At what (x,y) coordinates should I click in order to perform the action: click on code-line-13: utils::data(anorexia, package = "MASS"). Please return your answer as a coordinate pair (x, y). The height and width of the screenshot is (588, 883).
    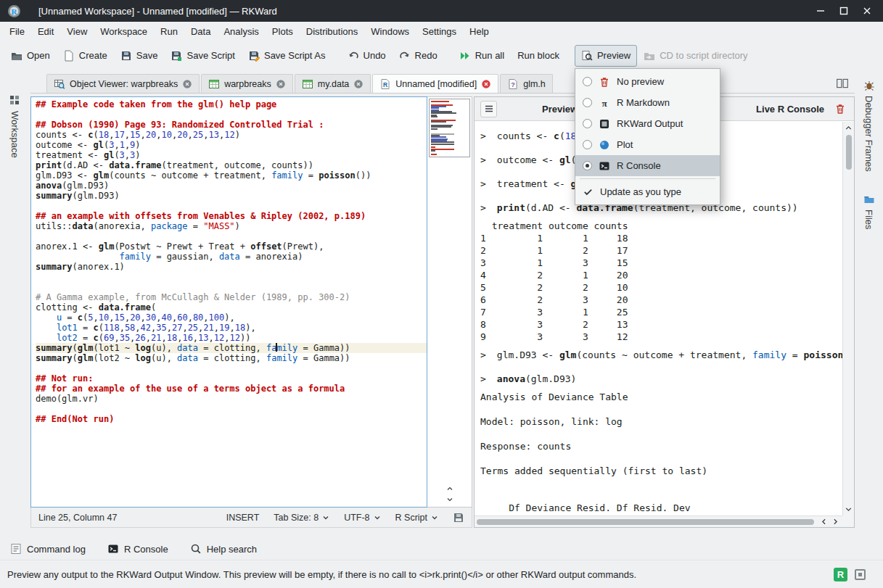
    Looking at the image, I should click on (231, 226).